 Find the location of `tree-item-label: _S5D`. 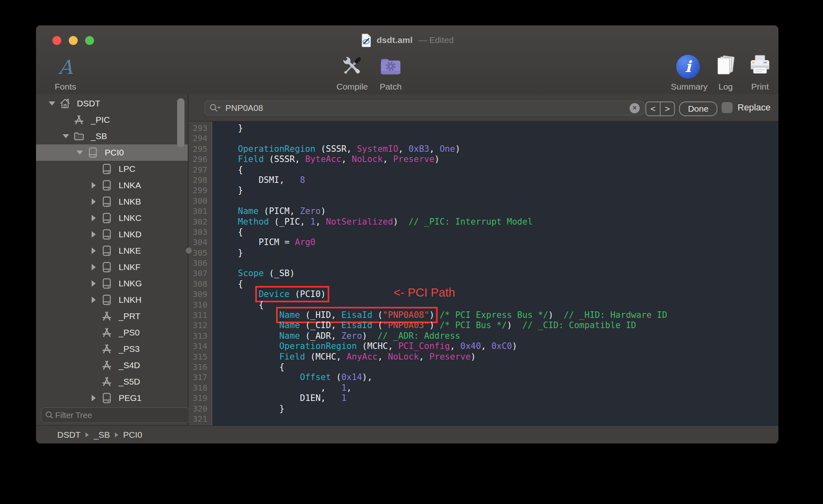

tree-item-label: _S5D is located at coordinates (129, 382).